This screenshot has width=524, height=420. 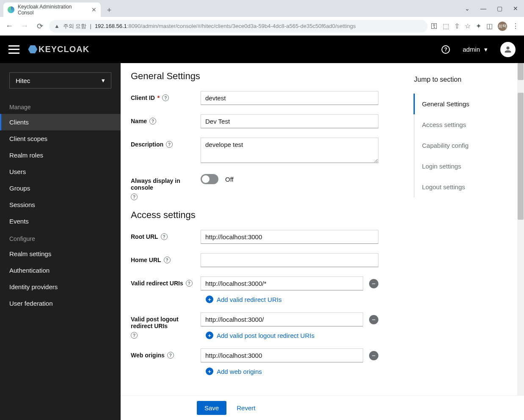 I want to click on client-id-input, so click(x=290, y=98).